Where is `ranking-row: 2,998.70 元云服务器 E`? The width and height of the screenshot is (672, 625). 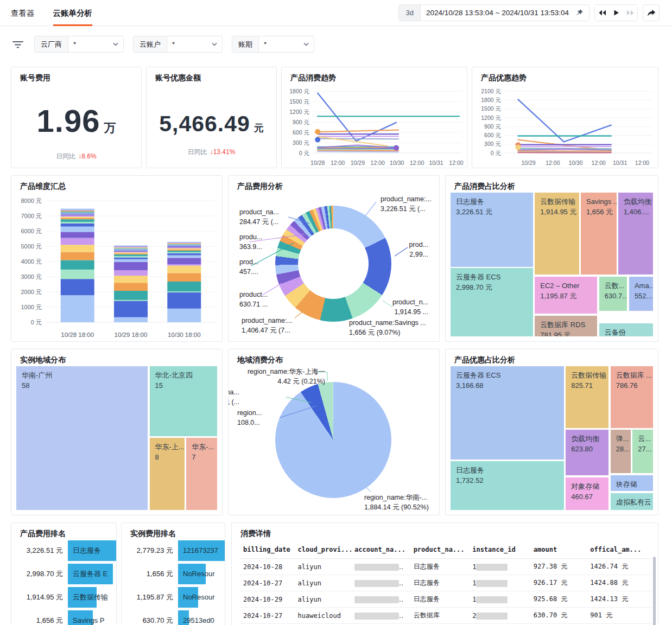
ranking-row: 2,998.70 元云服务器 E is located at coordinates (65, 574).